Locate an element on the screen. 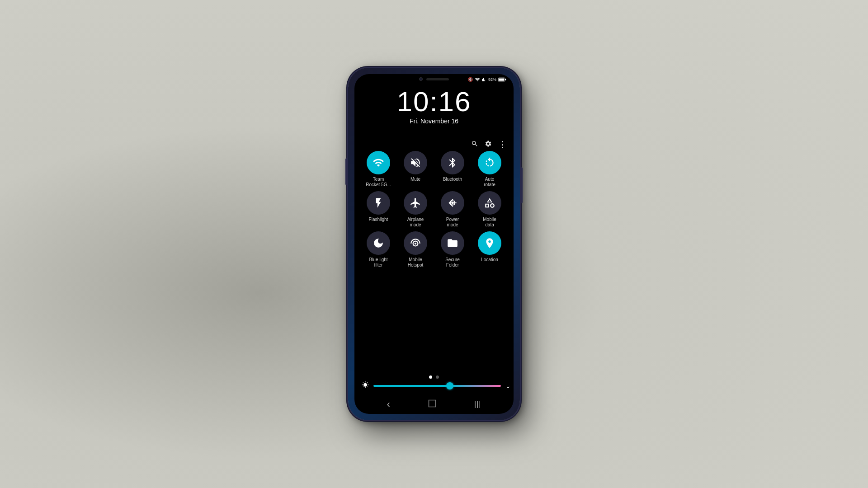 The width and height of the screenshot is (868, 488). qs-hotspot-label: Mobile Hotspot is located at coordinates (415, 263).